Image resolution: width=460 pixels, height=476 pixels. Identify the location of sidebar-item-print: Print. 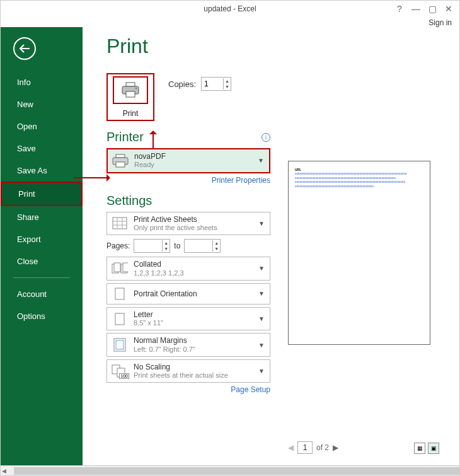
(42, 194).